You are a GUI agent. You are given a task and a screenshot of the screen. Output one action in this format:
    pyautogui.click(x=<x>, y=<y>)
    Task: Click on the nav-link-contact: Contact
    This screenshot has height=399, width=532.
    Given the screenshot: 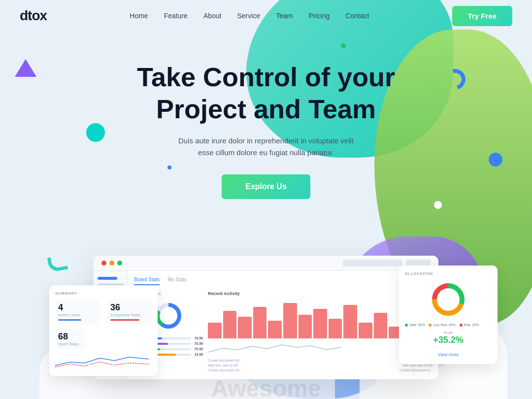 What is the action you would take?
    pyautogui.click(x=357, y=16)
    